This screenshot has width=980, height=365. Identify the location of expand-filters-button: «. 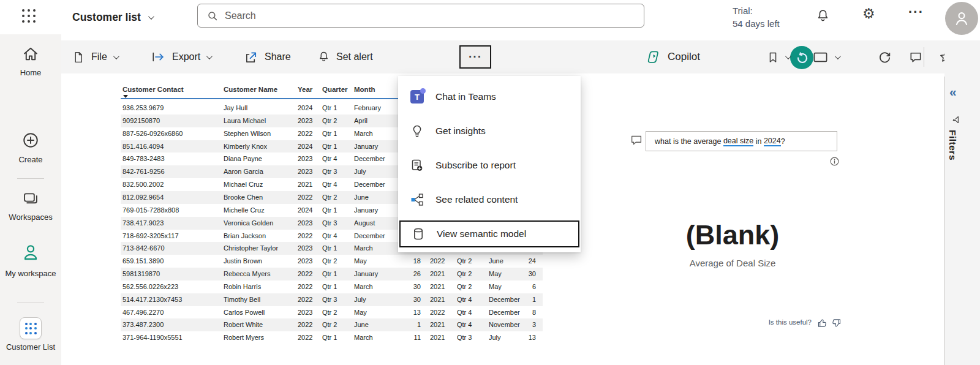
(953, 92).